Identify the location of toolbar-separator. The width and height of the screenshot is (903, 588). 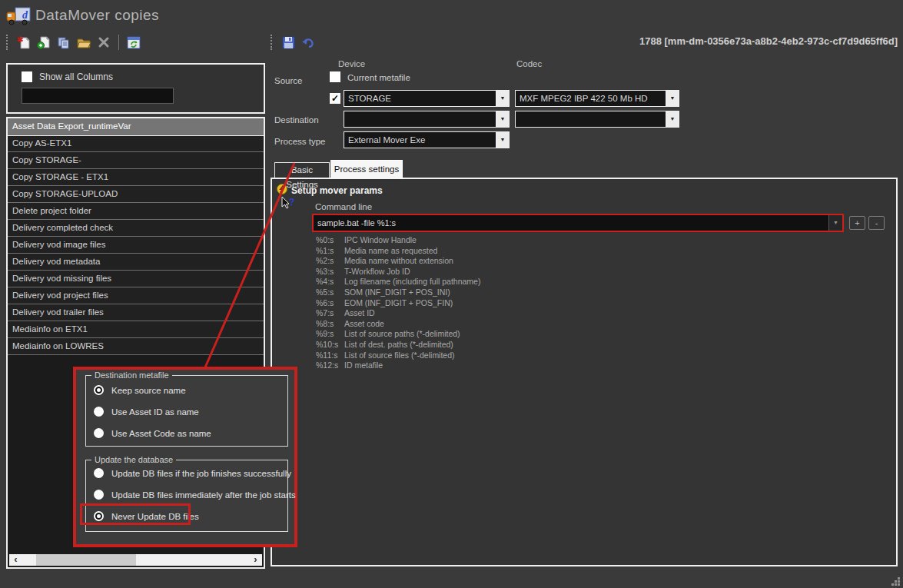
(118, 42).